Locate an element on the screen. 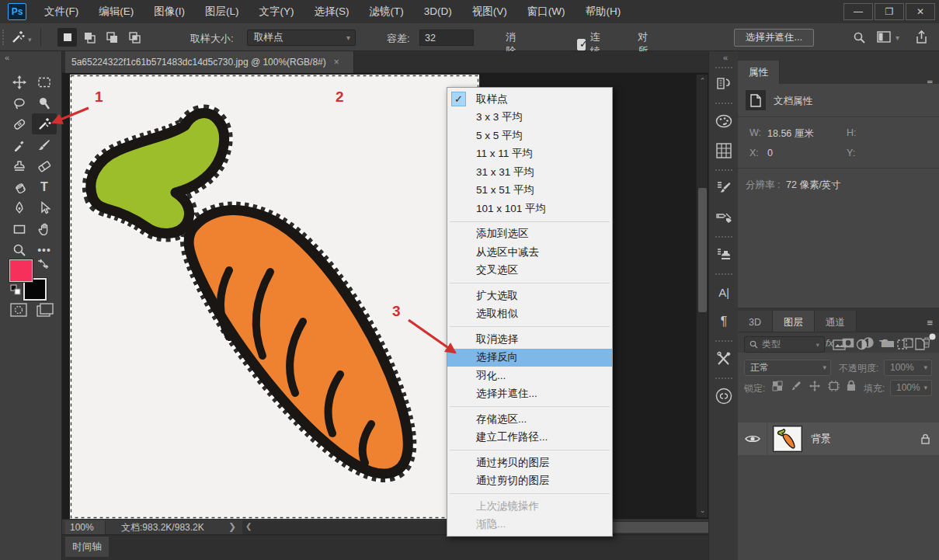 The height and width of the screenshot is (560, 939). context-menu-item: ✓ 建立工作路径... is located at coordinates (530, 438).